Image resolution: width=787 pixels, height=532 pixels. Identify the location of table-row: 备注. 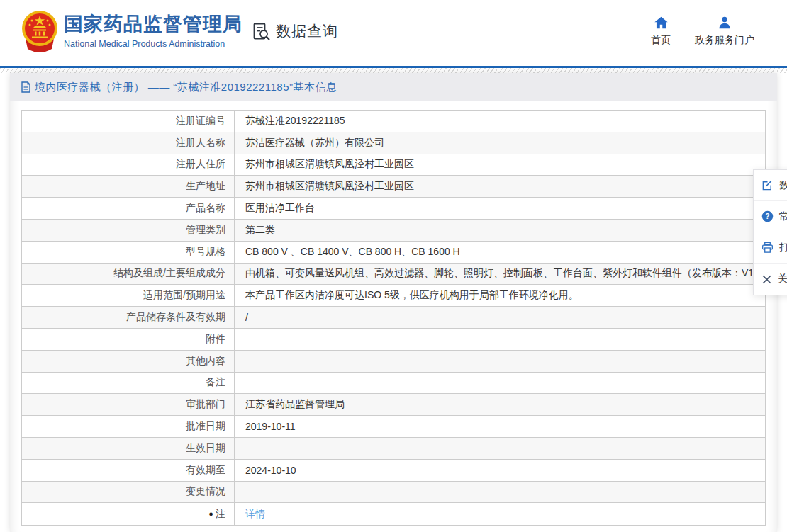
(394, 384).